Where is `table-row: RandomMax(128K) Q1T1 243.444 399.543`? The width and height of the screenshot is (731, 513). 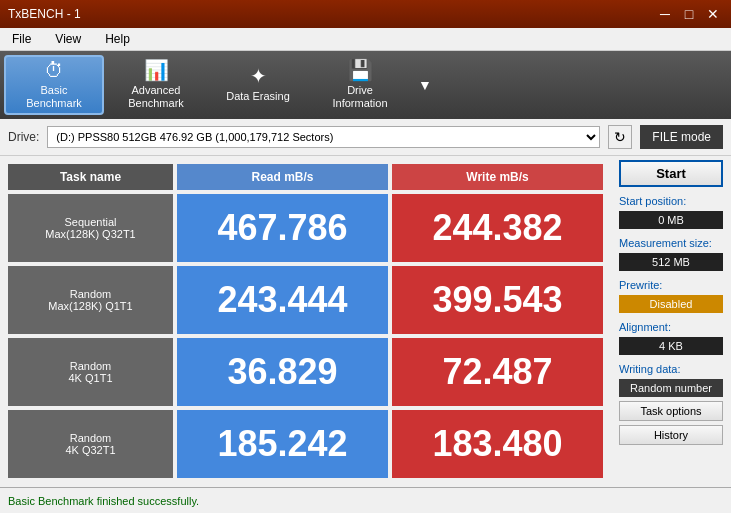
table-row: RandomMax(128K) Q1T1 243.444 399.543 is located at coordinates (306, 300).